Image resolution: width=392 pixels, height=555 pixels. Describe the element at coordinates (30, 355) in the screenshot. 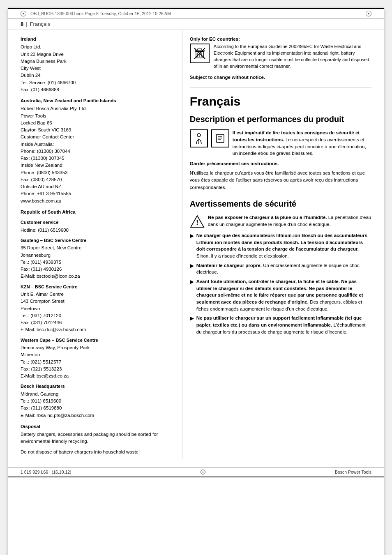

I see `wc-line-2: Milnerton` at that location.